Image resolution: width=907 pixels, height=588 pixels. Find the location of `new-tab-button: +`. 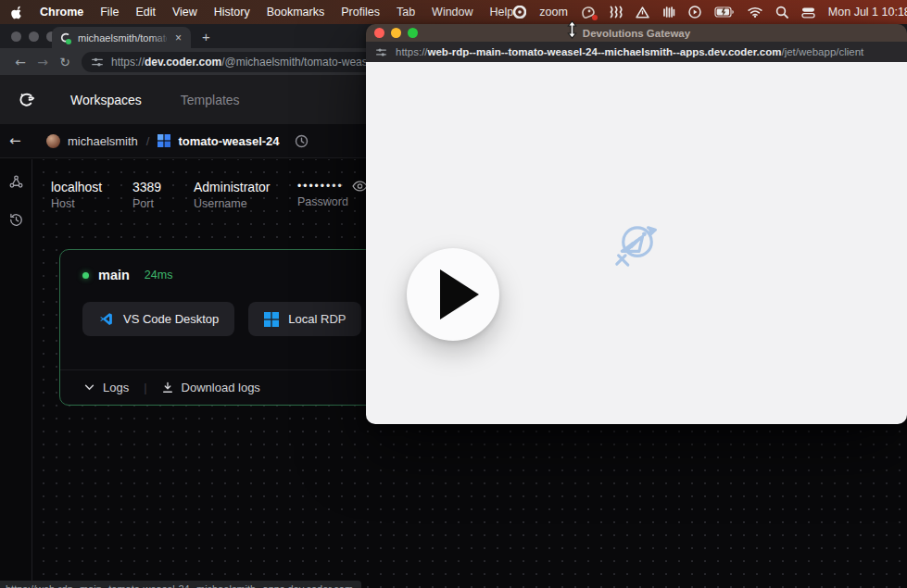

new-tab-button: + is located at coordinates (206, 39).